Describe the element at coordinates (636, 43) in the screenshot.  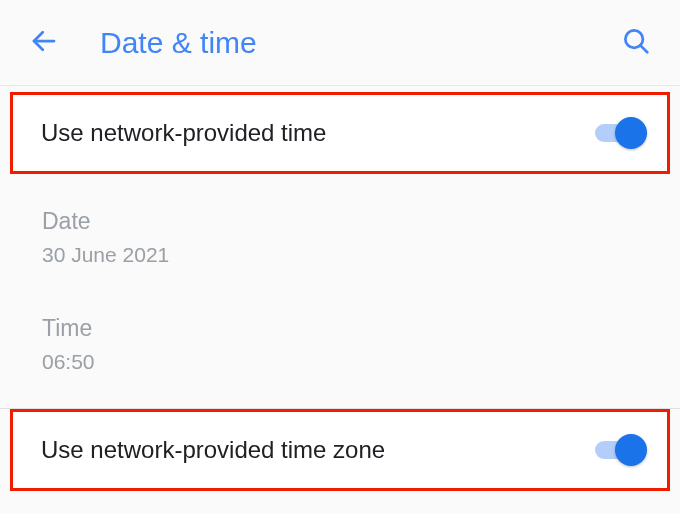
I see `search-icon` at that location.